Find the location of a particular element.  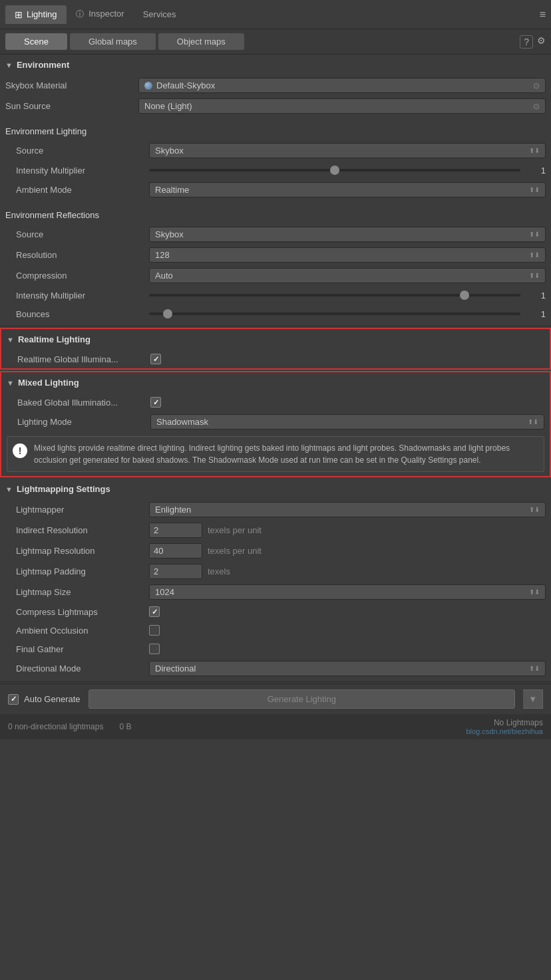

help-icon: ? is located at coordinates (526, 42).